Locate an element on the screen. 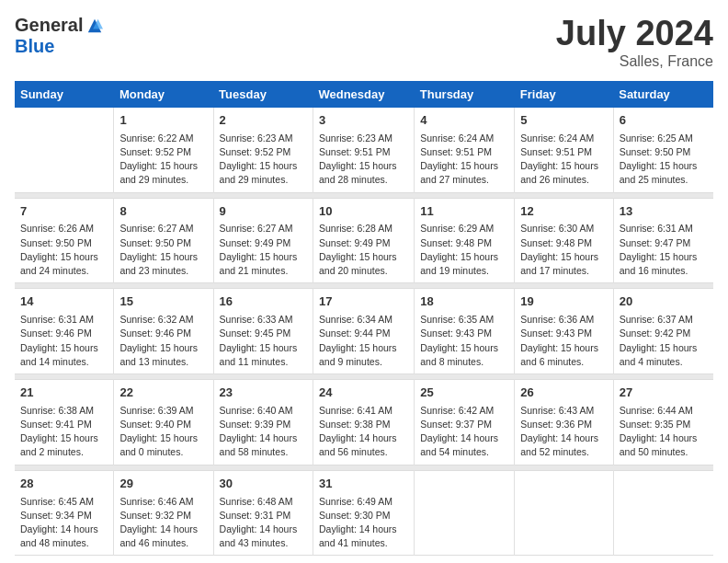  day-number: 17 is located at coordinates (364, 302).